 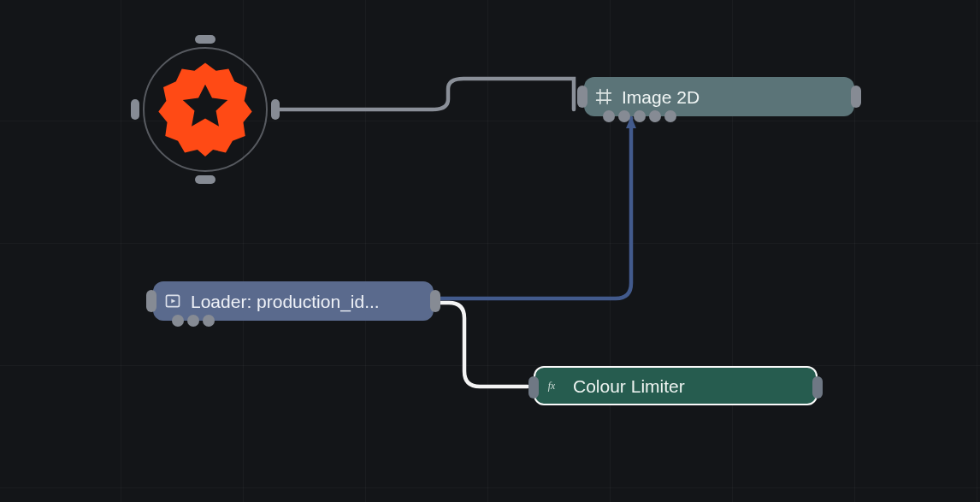 What do you see at coordinates (604, 97) in the screenshot?
I see `frame-icon` at bounding box center [604, 97].